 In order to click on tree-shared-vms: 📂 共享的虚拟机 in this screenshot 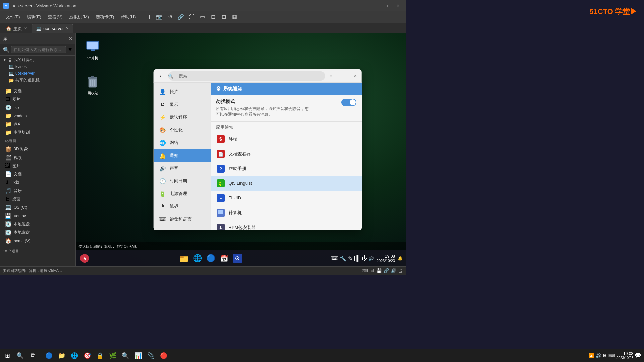, I will do `click(41, 80)`.